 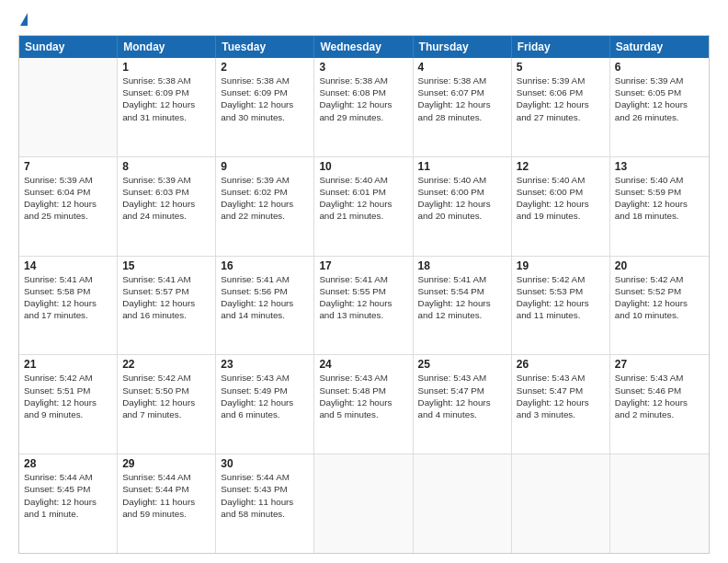 I want to click on cell-info: Sunrise: 5:41 AM Sunset: 5:58 PM Dayligh…, so click(x=68, y=298).